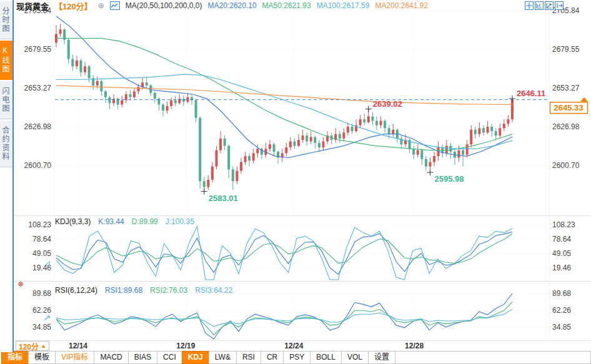 This screenshot has width=591, height=364. Describe the element at coordinates (186, 346) in the screenshot. I see `date-label: 12/19` at that location.